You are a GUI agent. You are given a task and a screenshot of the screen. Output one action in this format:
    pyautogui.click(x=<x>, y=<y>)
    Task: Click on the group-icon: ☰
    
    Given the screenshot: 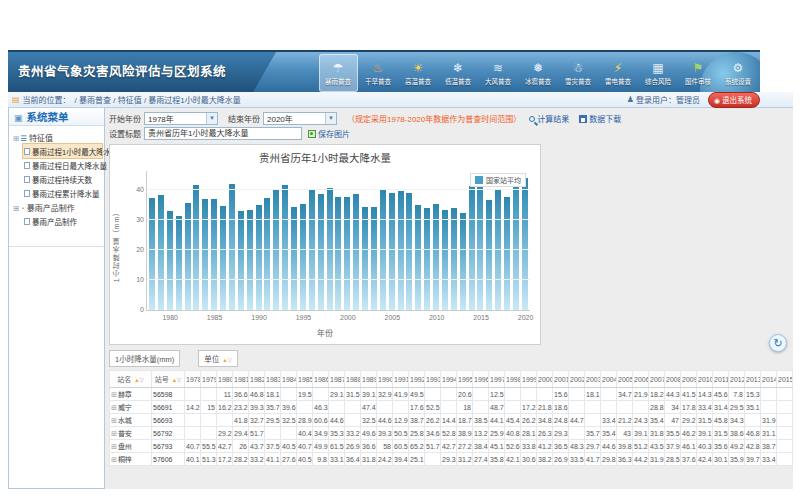 What is the action you would take?
    pyautogui.click(x=24, y=138)
    